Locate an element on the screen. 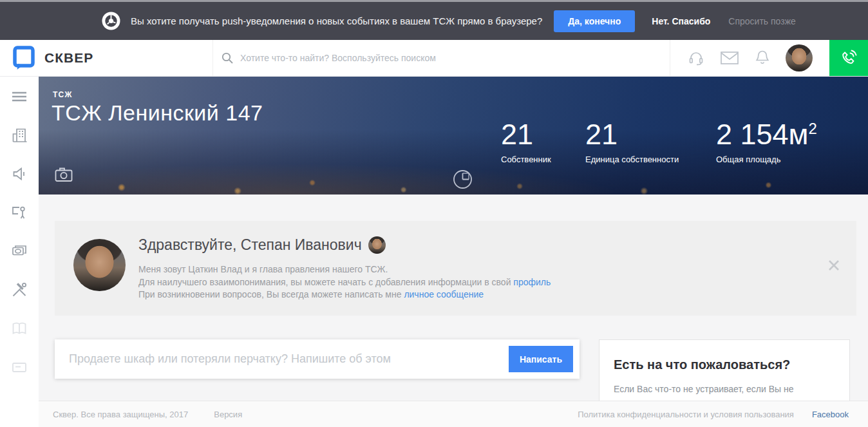 This screenshot has width=868, height=427. privacy-policy-link: Политика конфиденциальности и условия по… is located at coordinates (686, 415).